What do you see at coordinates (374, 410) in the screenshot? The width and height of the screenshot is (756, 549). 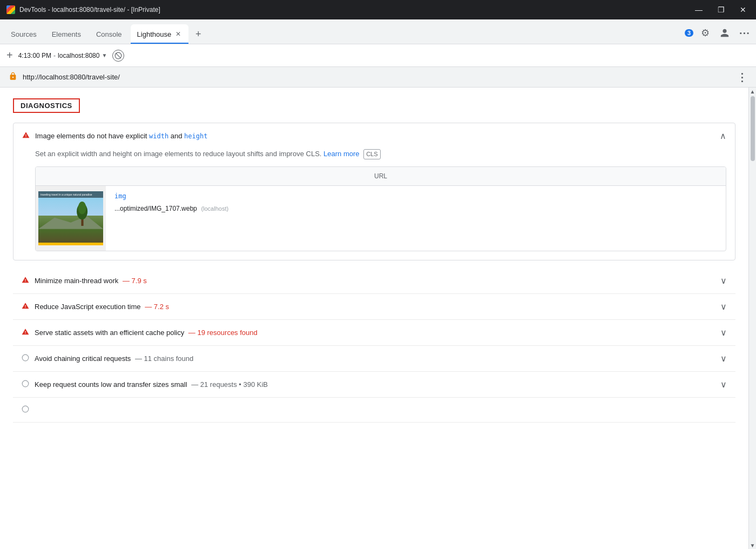 I see `audit-last-partial-header` at bounding box center [374, 410].